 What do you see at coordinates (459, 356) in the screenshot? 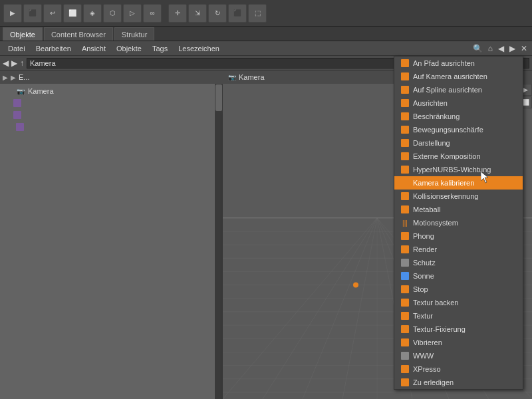
I see `ctx-l2-item-22: WWW` at bounding box center [459, 356].